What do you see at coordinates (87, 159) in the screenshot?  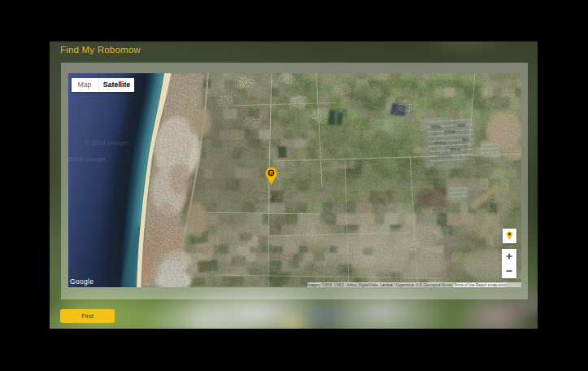 I see `svg-text: 2018 Google` at bounding box center [87, 159].